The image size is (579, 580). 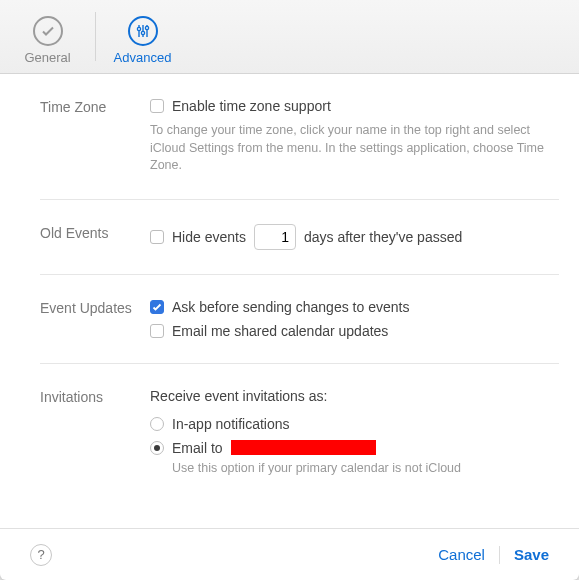 I want to click on radio-inapp-label: In-app notifications, so click(x=231, y=424).